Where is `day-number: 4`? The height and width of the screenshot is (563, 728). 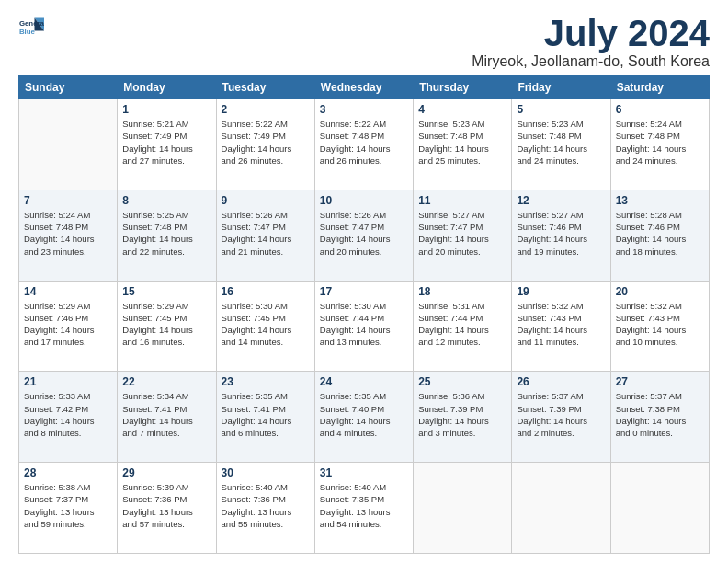 day-number: 4 is located at coordinates (462, 109).